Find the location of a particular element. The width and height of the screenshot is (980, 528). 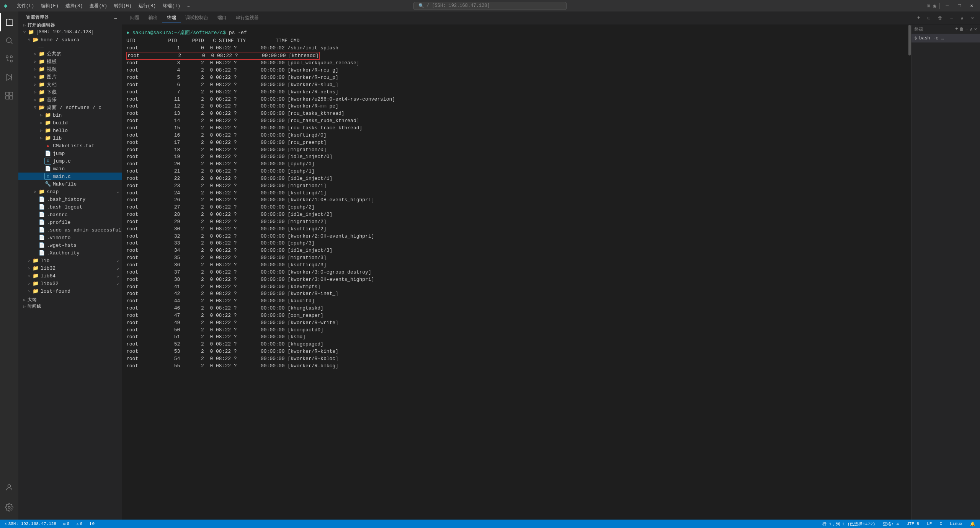

sidebar-item-makefile: ▷ 🔧 Makefile is located at coordinates (70, 184).